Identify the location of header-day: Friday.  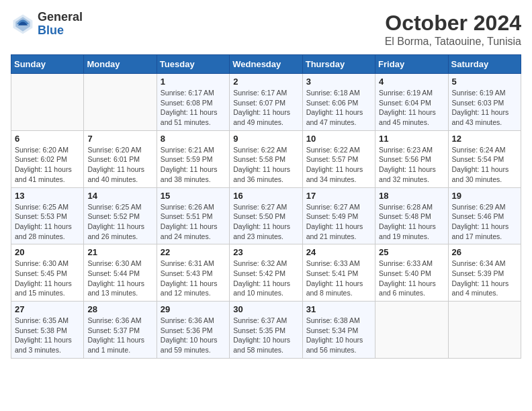
(412, 64).